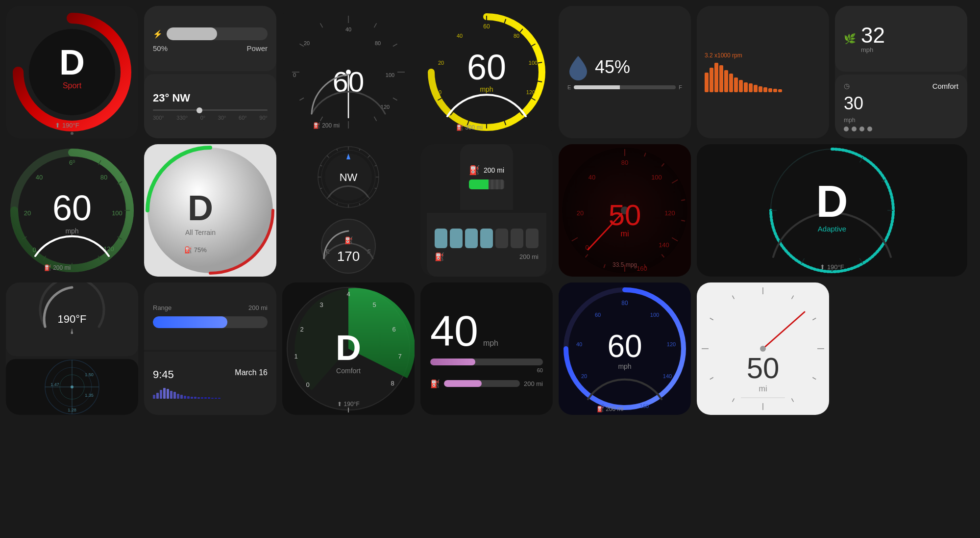 The image size is (980, 538). What do you see at coordinates (210, 210) in the screenshot?
I see `all-terrain-widget: D All Terrain ⛽ 75%` at bounding box center [210, 210].